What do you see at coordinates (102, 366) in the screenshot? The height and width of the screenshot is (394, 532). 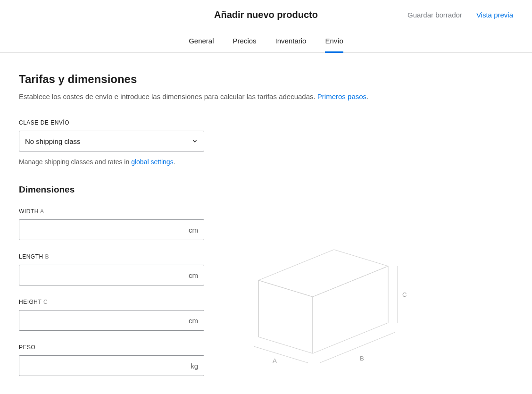 I see `weight-input` at bounding box center [102, 366].